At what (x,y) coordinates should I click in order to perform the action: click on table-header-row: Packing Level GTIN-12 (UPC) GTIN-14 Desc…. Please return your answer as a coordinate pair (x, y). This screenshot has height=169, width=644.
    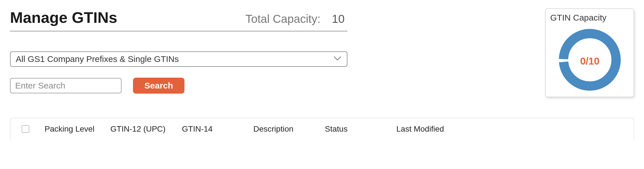
    Looking at the image, I should click on (322, 129).